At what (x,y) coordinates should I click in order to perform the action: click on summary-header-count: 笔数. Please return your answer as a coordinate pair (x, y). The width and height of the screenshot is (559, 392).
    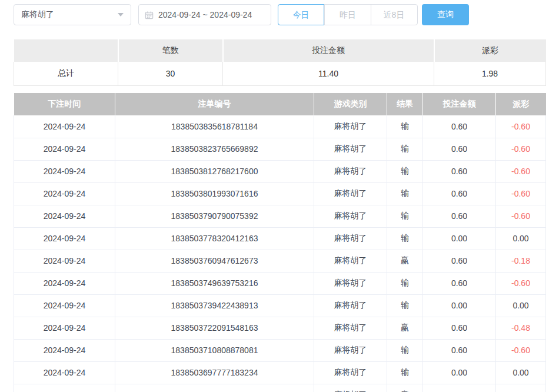
    Looking at the image, I should click on (171, 51).